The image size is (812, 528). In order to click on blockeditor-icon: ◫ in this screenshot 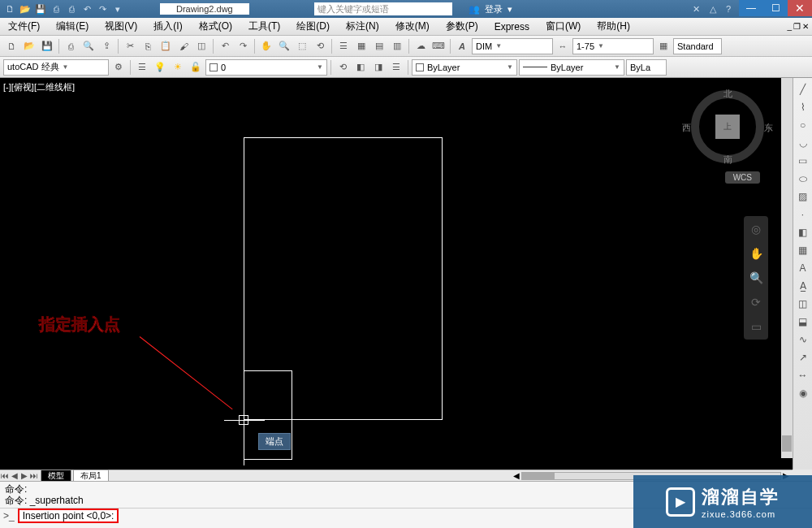, I will do `click(201, 46)`.